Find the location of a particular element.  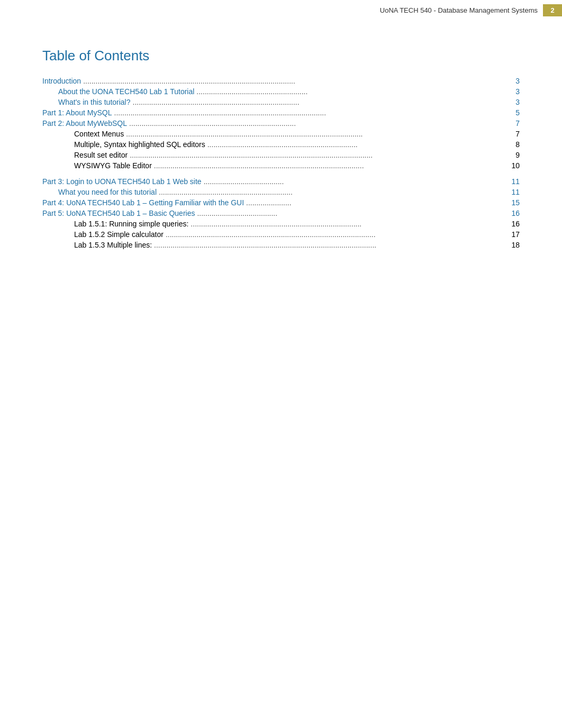

toc-row: Result set editor.......................… is located at coordinates (281, 155).